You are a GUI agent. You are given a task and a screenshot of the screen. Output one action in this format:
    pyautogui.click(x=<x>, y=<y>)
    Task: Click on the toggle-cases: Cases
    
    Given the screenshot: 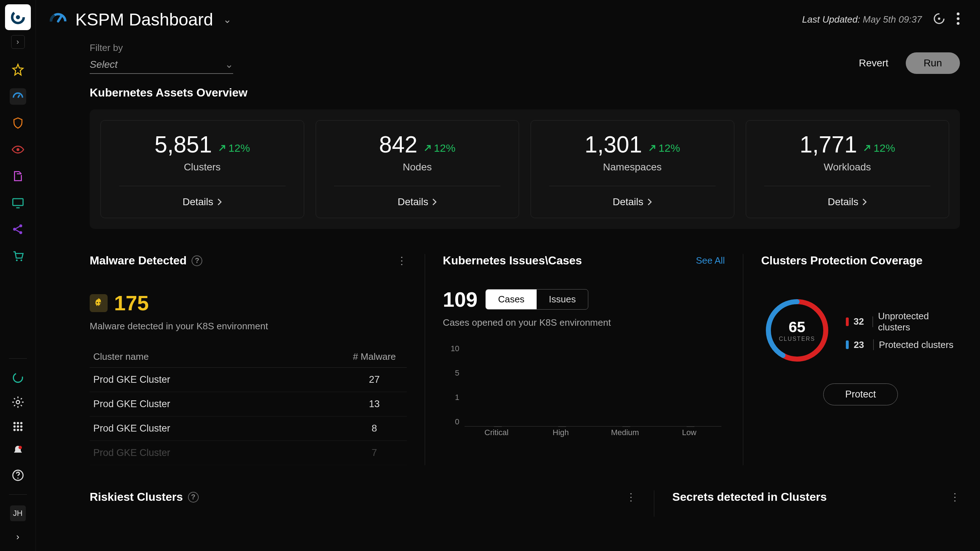 What is the action you would take?
    pyautogui.click(x=511, y=299)
    